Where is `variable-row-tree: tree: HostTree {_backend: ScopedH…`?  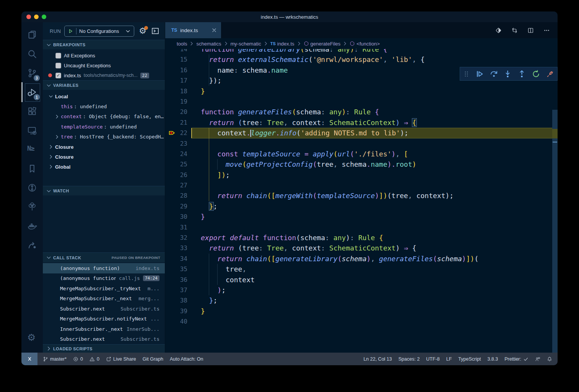 variable-row-tree: tree: HostTree {_backend: ScopedH… is located at coordinates (104, 137).